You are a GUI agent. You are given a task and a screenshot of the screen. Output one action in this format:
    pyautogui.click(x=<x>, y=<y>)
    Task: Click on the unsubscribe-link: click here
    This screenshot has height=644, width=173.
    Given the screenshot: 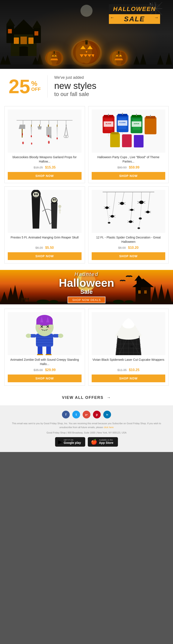 What is the action you would take?
    pyautogui.click(x=108, y=427)
    